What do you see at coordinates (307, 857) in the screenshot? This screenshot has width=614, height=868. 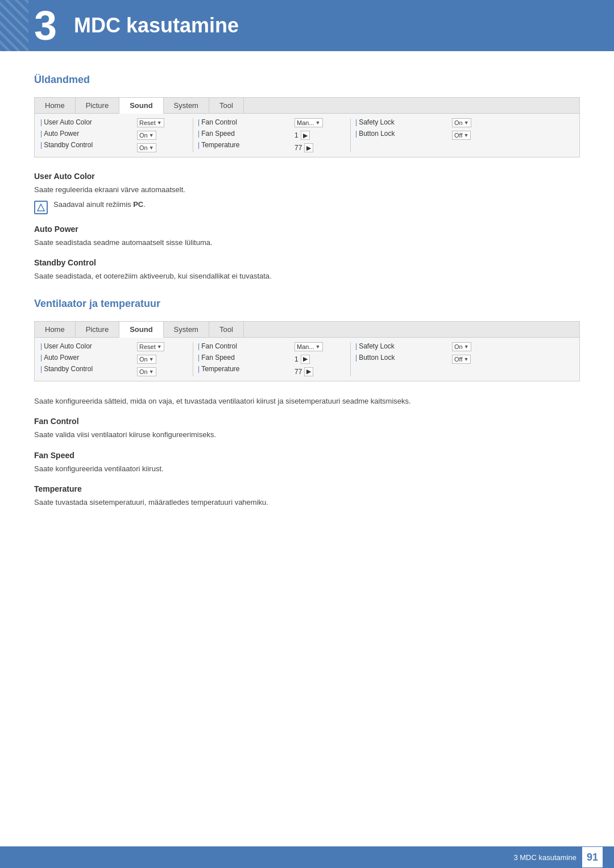 I see `page-footer: 3 MDC kasutamine 91` at bounding box center [307, 857].